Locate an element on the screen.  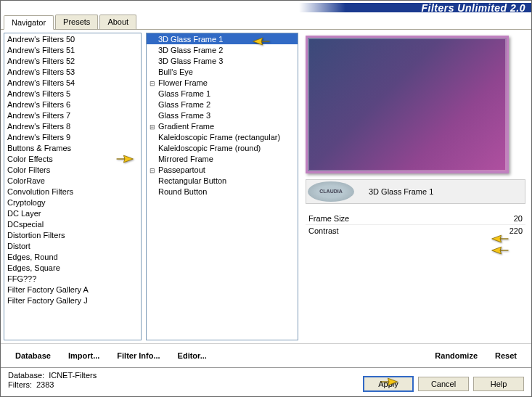
cancel-button: Cancel is located at coordinates (443, 384).